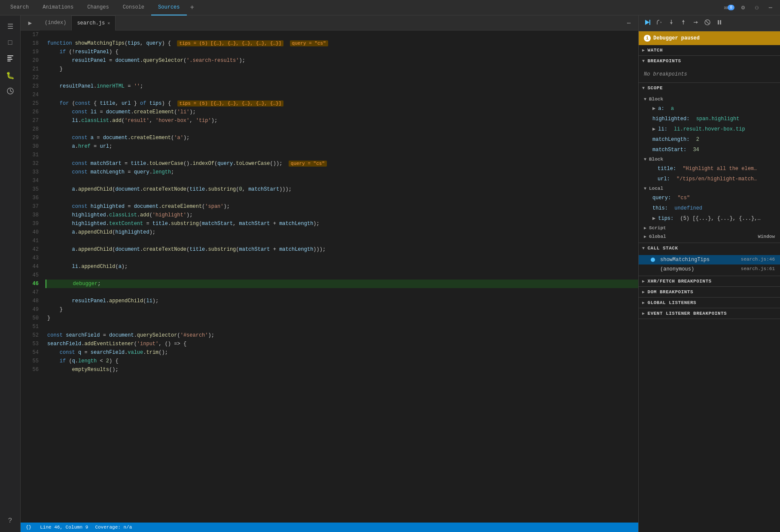 Image resolution: width=780 pixels, height=532 pixels. I want to click on tab-changes: Changes, so click(98, 8).